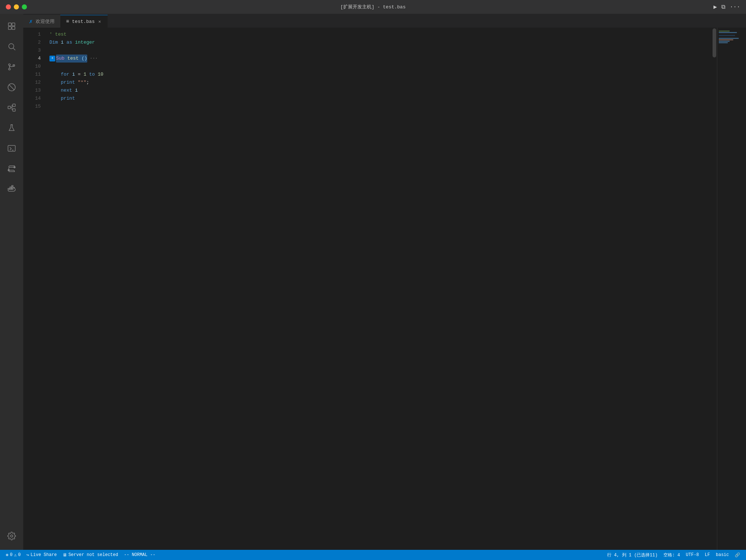  Describe the element at coordinates (68, 99) in the screenshot. I see `print-keyword-14: print` at that location.